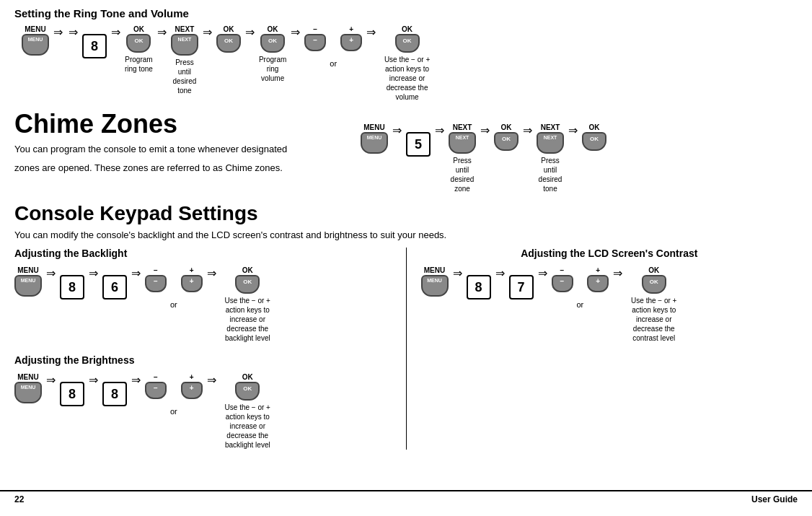 Image resolution: width=812 pixels, height=516 pixels. Describe the element at coordinates (72, 394) in the screenshot. I see `br-key-8a: 8` at that location.